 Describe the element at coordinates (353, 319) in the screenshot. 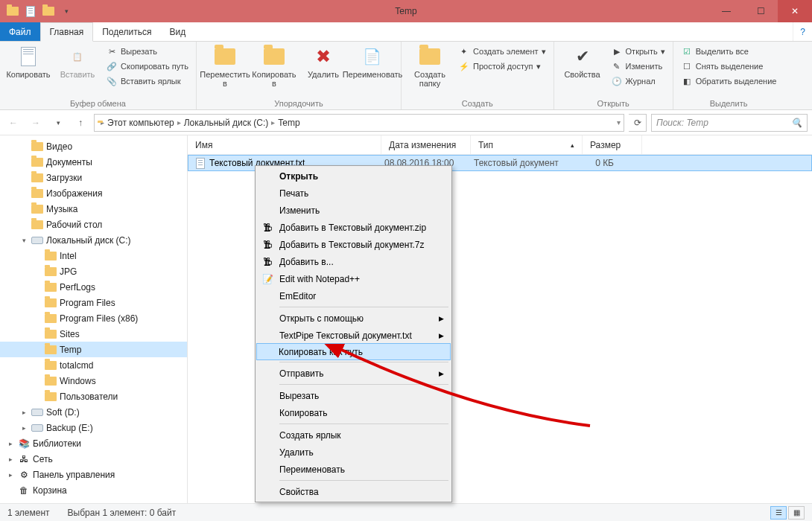

I see `menu-item: Открыть с помощью▶` at that location.